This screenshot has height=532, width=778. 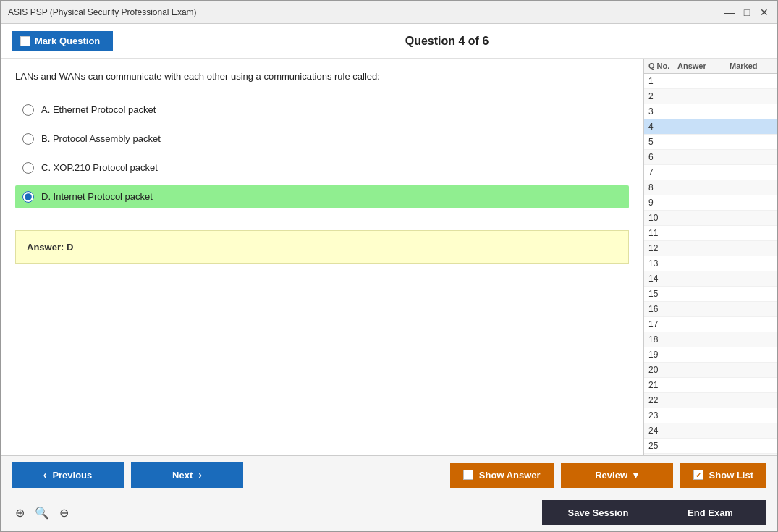 I want to click on sidebar-row-number: 22, so click(x=663, y=400).